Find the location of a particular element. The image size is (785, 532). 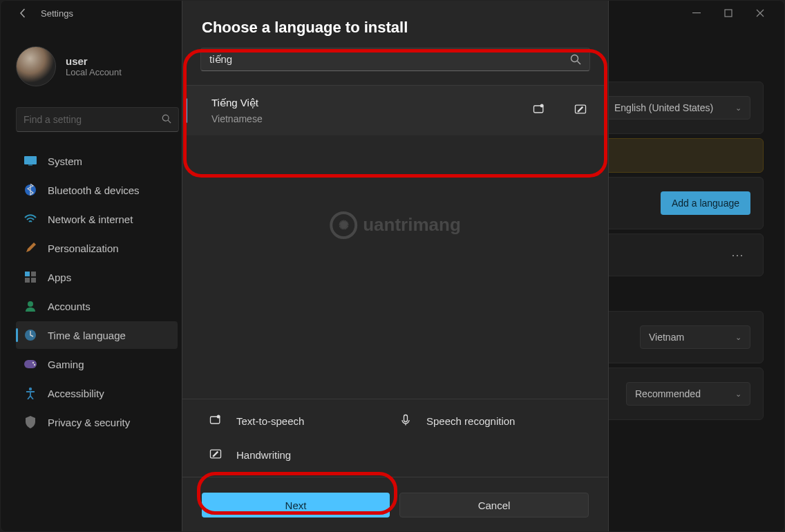

language-english-name: Vietnamese is located at coordinates (237, 119).